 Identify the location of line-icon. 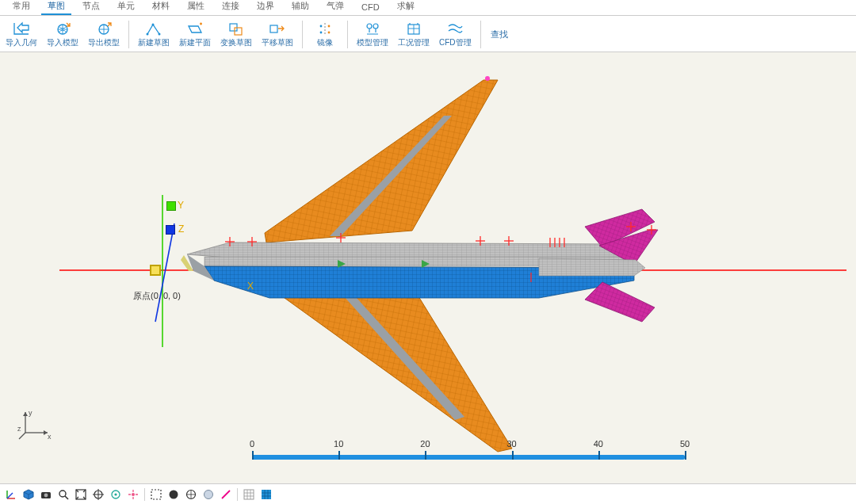
(226, 494).